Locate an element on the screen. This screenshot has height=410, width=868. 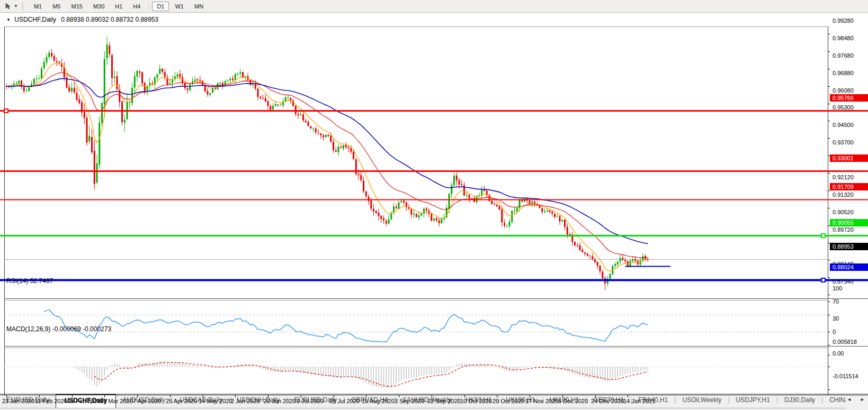
macd-axis-tick: 0.00 is located at coordinates (838, 353).